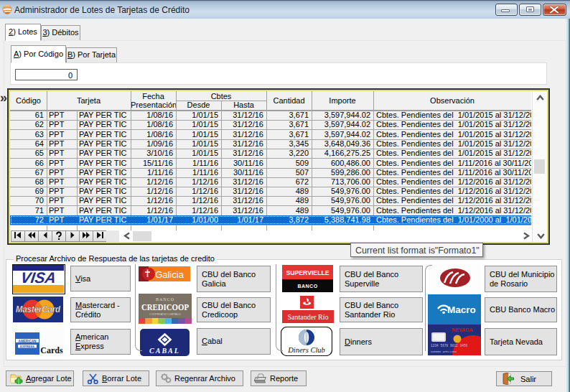 The height and width of the screenshot is (392, 570). Describe the element at coordinates (52, 350) in the screenshot. I see `svg-text: Cards` at that location.